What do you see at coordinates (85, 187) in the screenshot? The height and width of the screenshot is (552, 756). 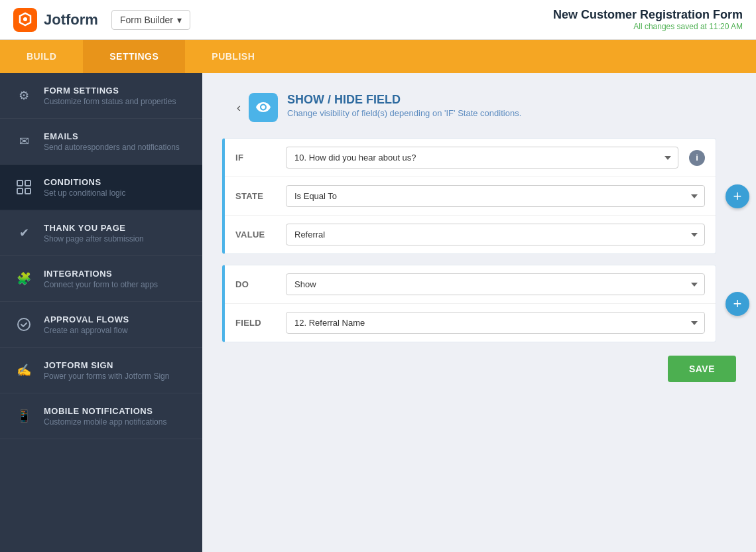 I see `sidebar-text-conditions: CONDITIONS Set up conditional logic` at bounding box center [85, 187].